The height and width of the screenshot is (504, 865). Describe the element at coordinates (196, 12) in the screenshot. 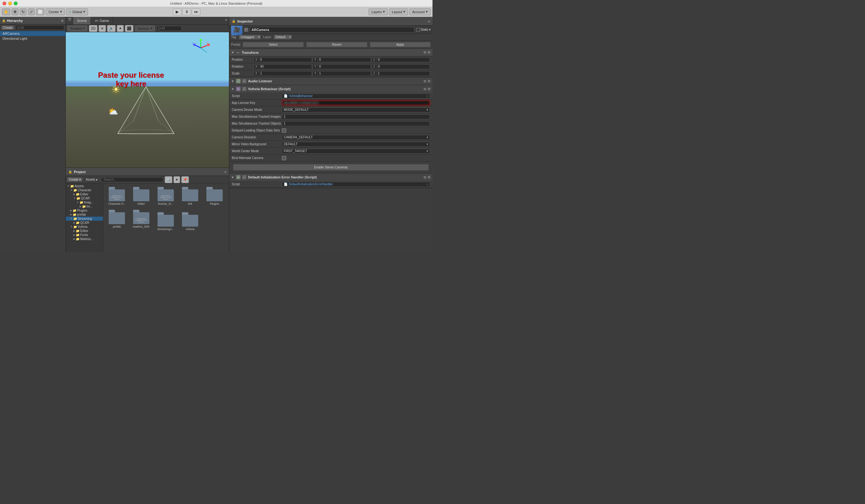

I see `step-button: ⏭` at that location.